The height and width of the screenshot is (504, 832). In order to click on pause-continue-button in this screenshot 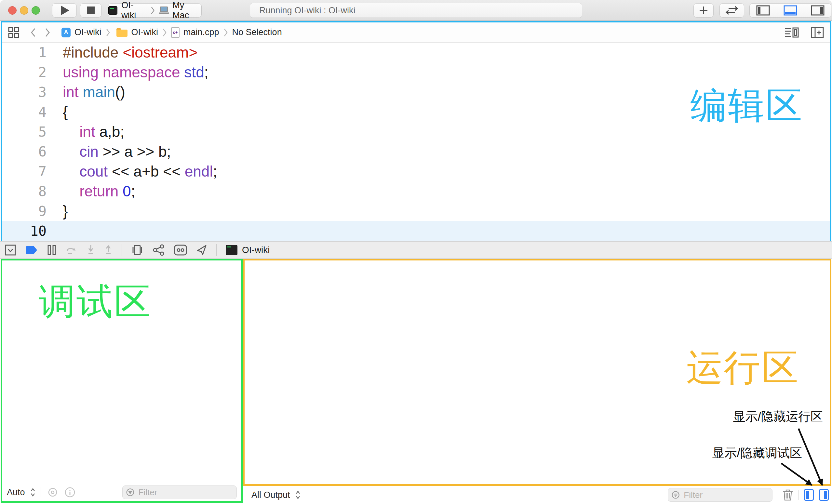, I will do `click(52, 250)`.